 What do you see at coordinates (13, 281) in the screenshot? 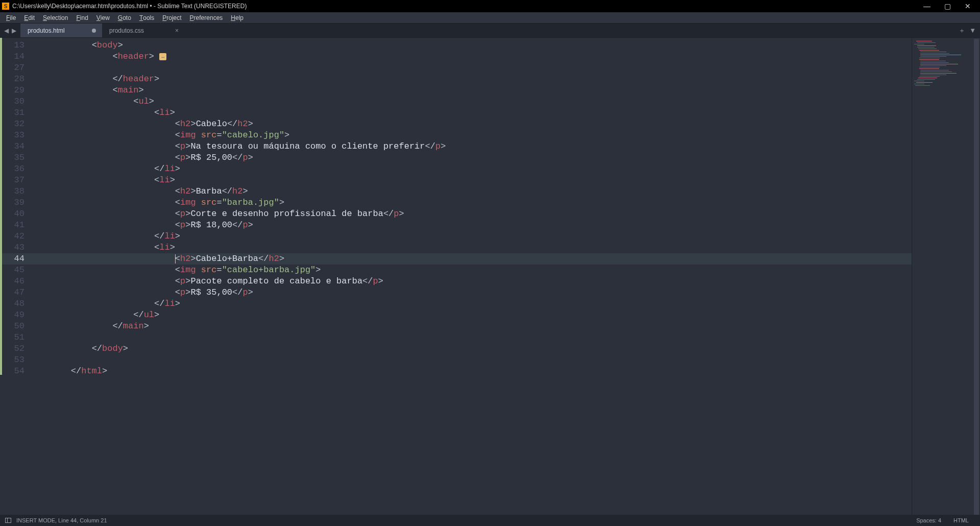
I see `line-number: 46` at bounding box center [13, 281].